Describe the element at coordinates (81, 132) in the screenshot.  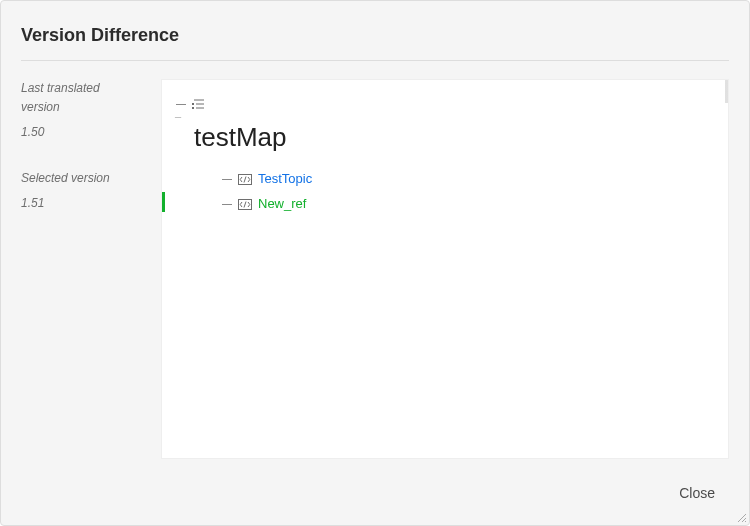
I see `last-translated-value: 1.50` at that location.